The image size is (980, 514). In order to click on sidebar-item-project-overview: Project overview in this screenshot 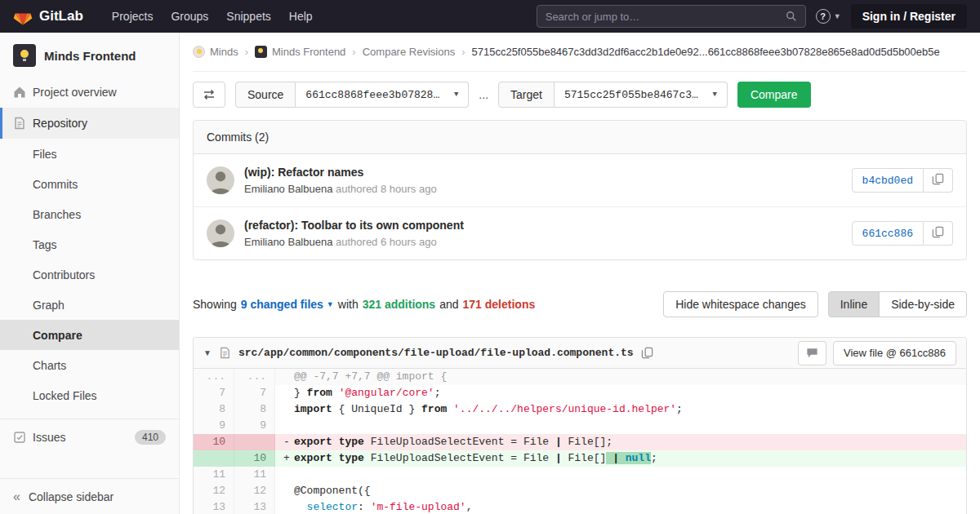, I will do `click(90, 92)`.